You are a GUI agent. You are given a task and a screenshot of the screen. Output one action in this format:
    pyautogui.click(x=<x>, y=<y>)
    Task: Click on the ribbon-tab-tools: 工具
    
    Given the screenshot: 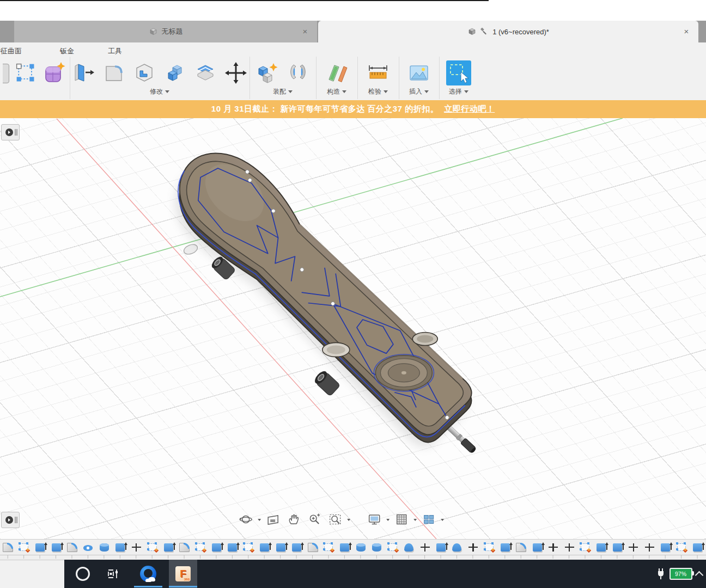 What is the action you would take?
    pyautogui.click(x=115, y=51)
    